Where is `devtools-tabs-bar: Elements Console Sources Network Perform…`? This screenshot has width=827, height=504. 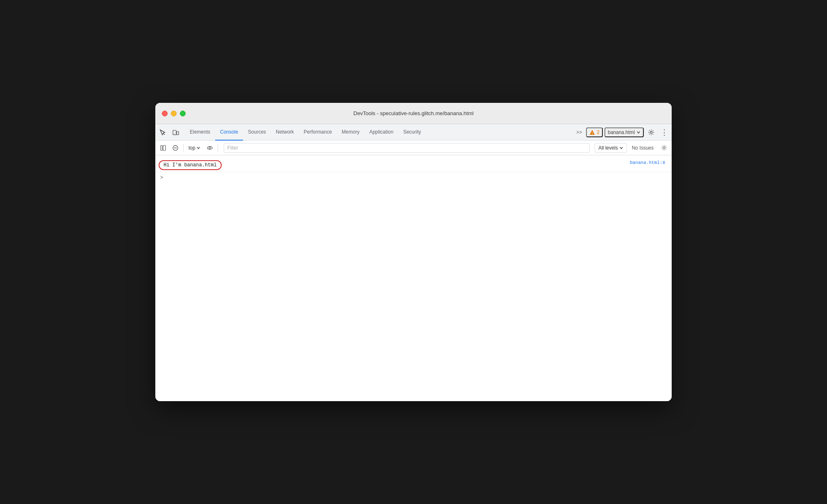 devtools-tabs-bar: Elements Console Sources Network Perform… is located at coordinates (414, 132).